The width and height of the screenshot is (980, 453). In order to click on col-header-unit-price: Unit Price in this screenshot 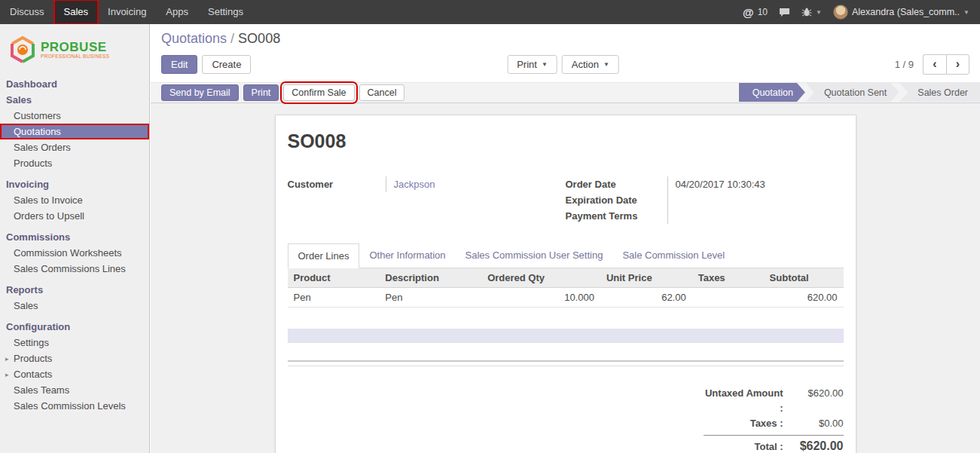, I will do `click(646, 278)`.